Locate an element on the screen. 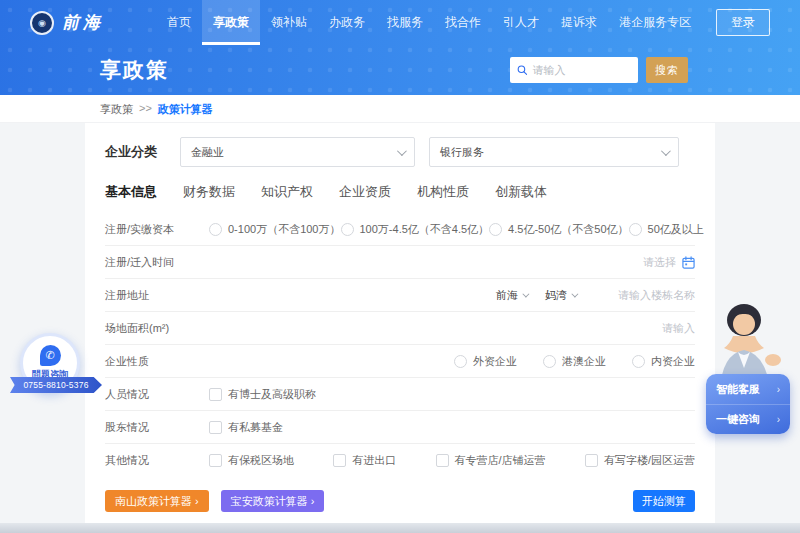  capital-option-3-label: 4.5亿-50亿（不含50亿） is located at coordinates (568, 230).